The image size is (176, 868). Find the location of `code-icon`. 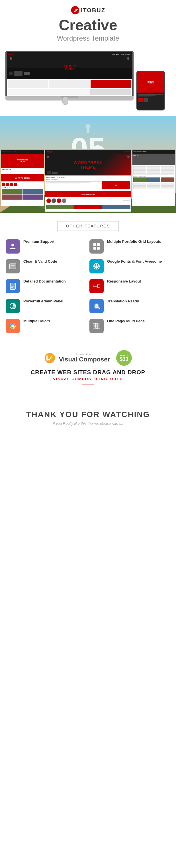

code-icon is located at coordinates (13, 266).